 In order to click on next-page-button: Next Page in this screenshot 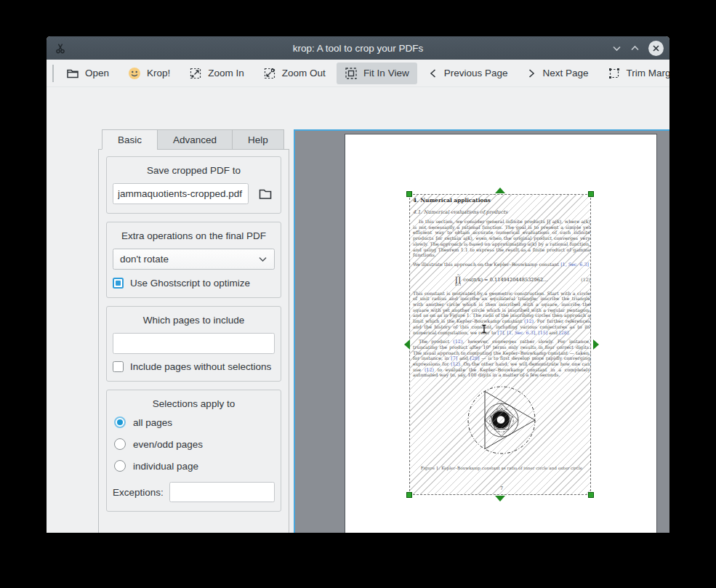, I will do `click(557, 73)`.